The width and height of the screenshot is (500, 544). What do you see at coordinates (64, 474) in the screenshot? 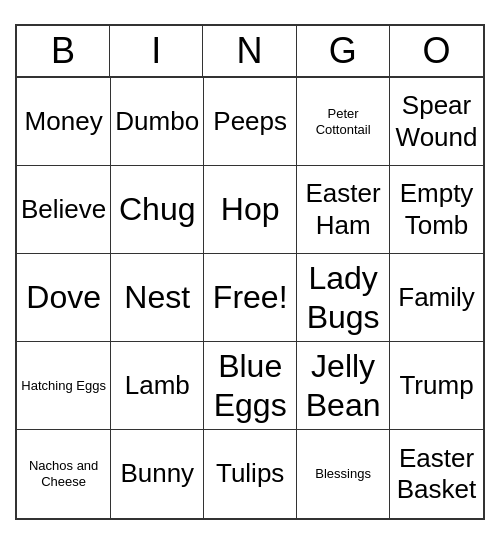
I see `cell-text-20: Nachos and Cheese` at bounding box center [64, 474].